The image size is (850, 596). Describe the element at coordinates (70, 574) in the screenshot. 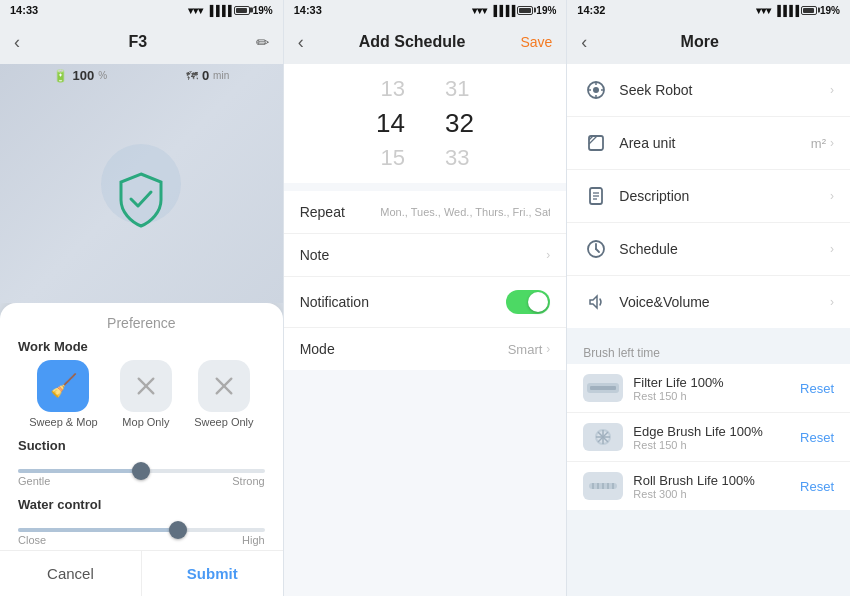

I see `cancel-button: Cancel` at that location.